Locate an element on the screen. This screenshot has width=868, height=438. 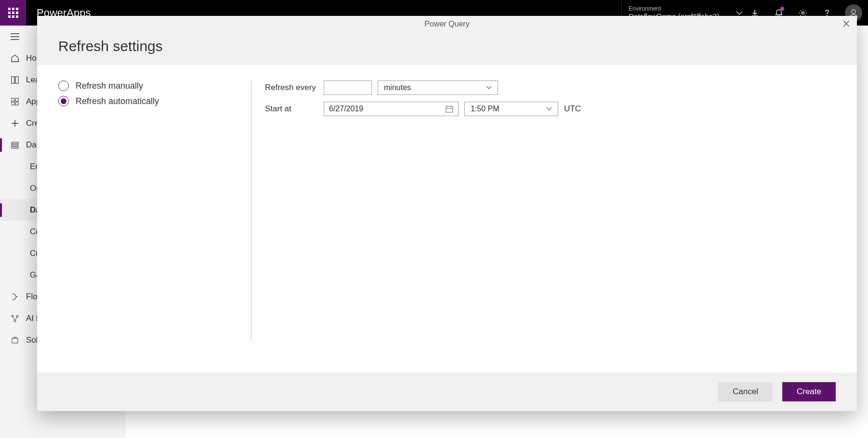
start-at-label: Start at is located at coordinates (291, 109).